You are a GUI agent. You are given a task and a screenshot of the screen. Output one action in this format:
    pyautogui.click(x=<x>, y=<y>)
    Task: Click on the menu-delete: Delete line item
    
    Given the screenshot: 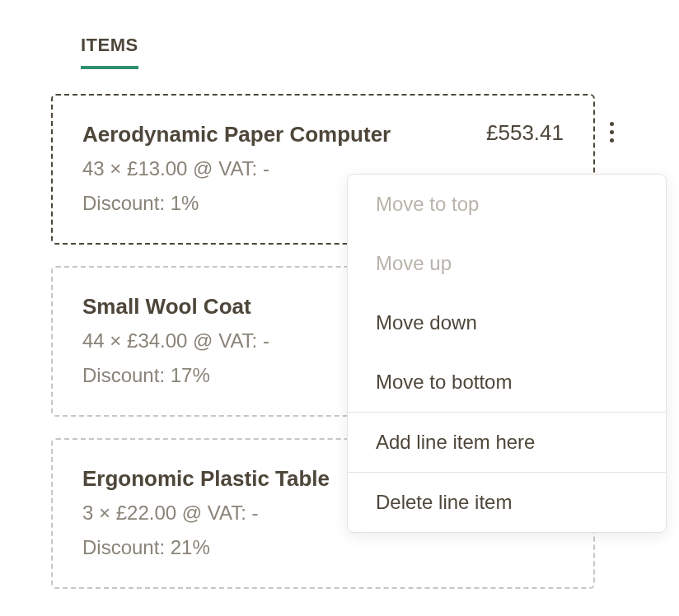 What is the action you would take?
    pyautogui.click(x=507, y=502)
    